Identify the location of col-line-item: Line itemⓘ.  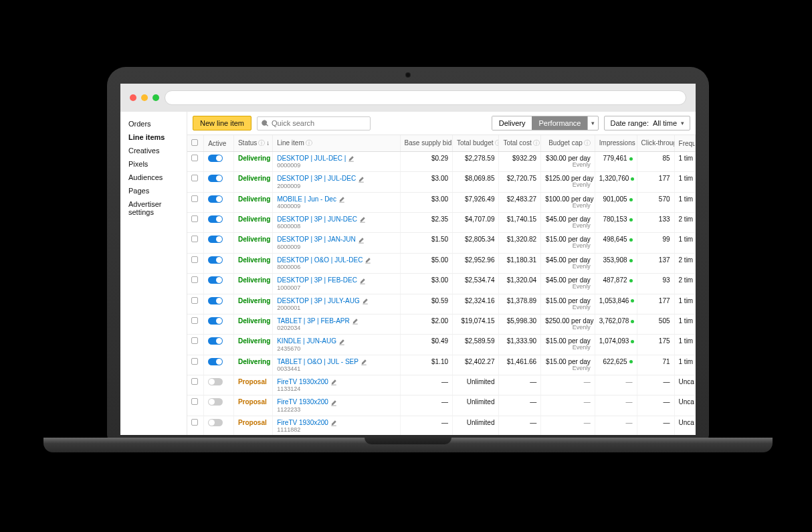
(336, 143).